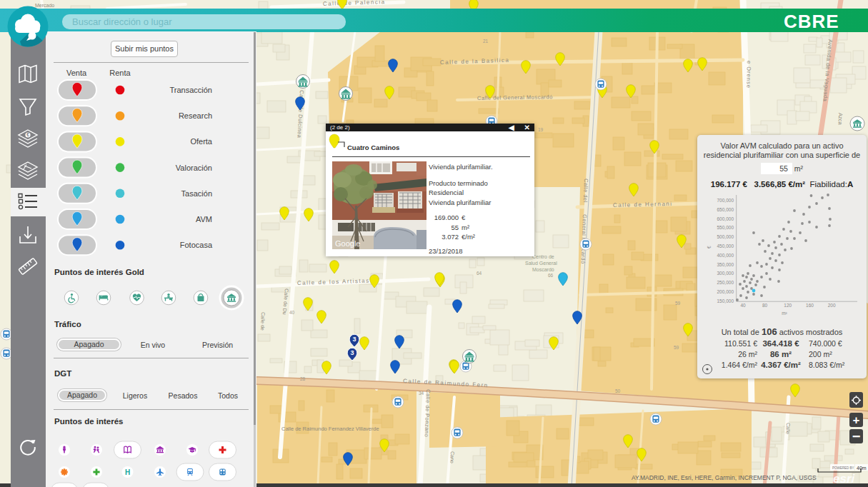 This screenshot has height=487, width=868. Describe the element at coordinates (726, 301) in the screenshot. I see `svg-text: 150,000` at that location.